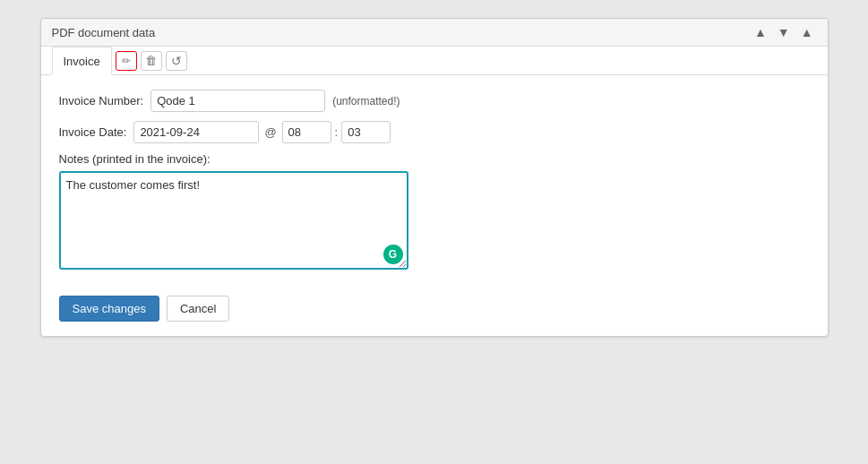  I want to click on header-controls: ▲ ▼ ▲, so click(784, 32).